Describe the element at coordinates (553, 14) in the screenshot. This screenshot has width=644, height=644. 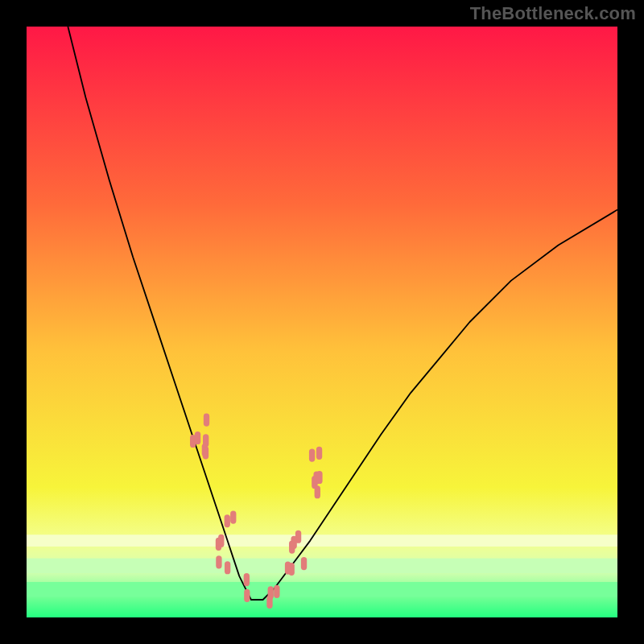
I see `watermark-text: TheBottleneck.com` at that location.